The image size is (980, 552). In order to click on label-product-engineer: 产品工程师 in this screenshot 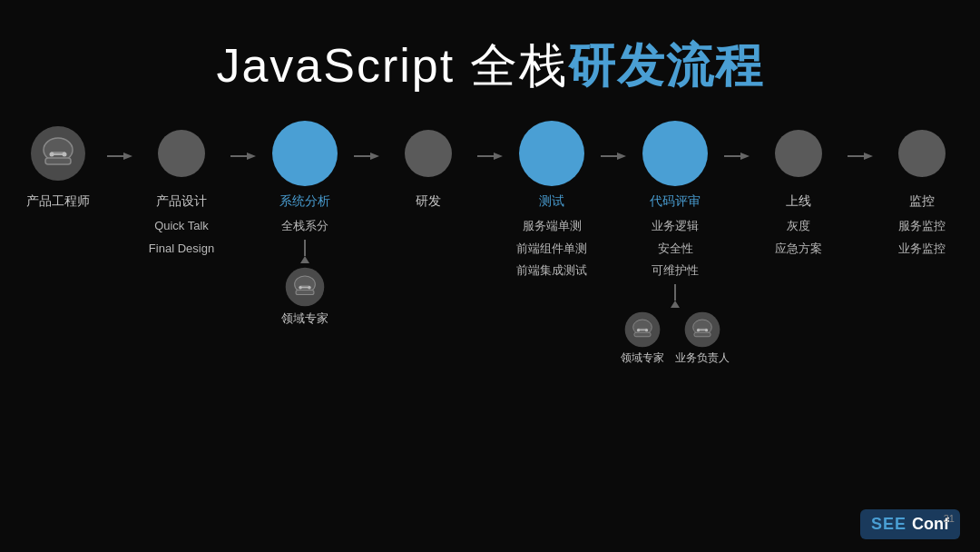, I will do `click(58, 202)`.